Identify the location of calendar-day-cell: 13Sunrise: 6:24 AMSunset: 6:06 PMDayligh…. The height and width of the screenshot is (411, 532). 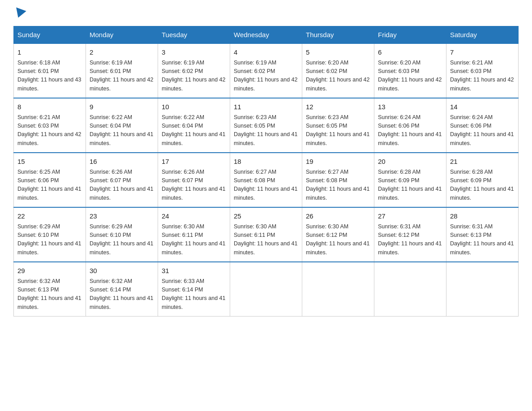
(410, 125).